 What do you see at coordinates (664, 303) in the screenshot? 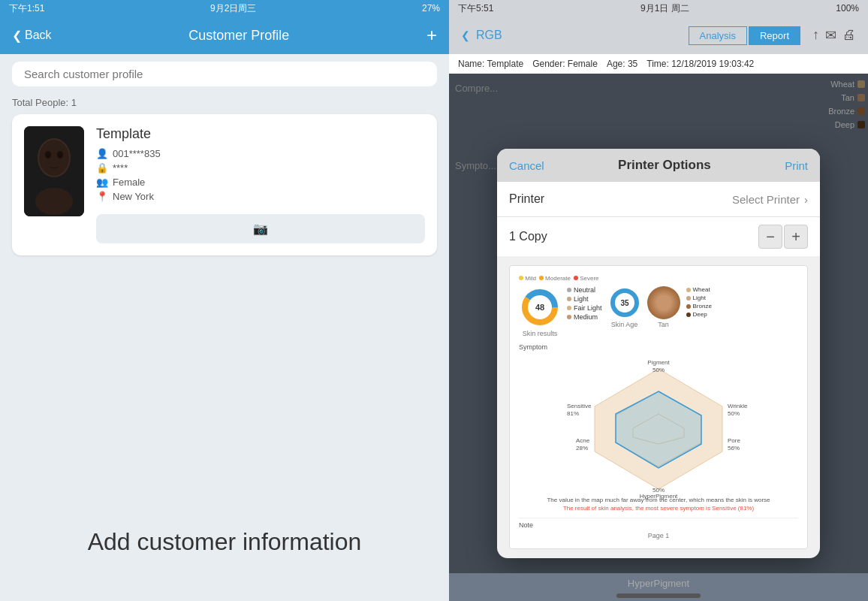
I see `tan-circle` at bounding box center [664, 303].